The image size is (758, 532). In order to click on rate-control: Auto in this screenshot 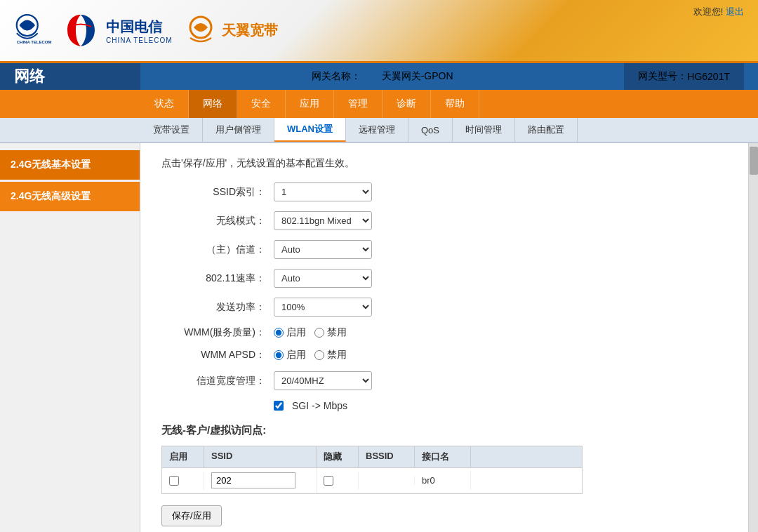, I will do `click(323, 278)`.